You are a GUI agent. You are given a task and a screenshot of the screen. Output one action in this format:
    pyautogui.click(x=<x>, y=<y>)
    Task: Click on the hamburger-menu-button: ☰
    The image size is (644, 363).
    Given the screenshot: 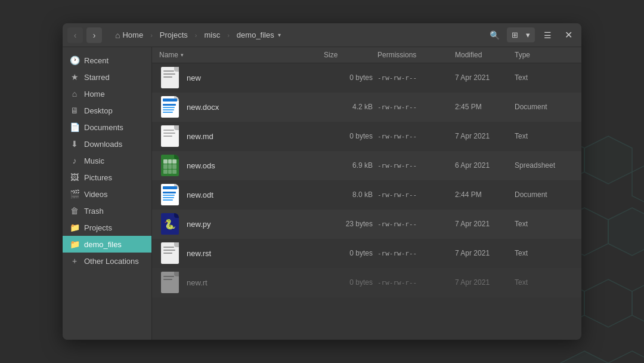 What is the action you would take?
    pyautogui.click(x=547, y=35)
    